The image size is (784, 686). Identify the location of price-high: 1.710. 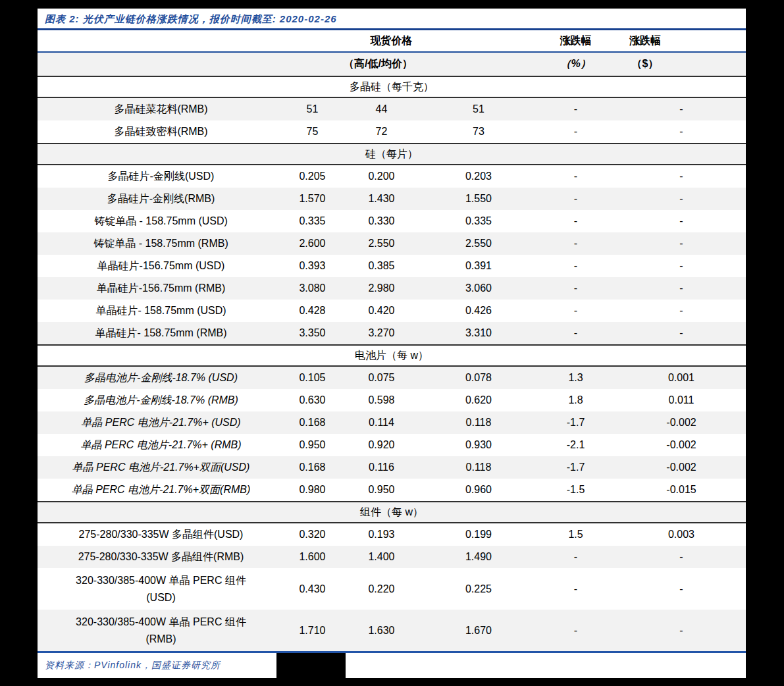
(312, 631).